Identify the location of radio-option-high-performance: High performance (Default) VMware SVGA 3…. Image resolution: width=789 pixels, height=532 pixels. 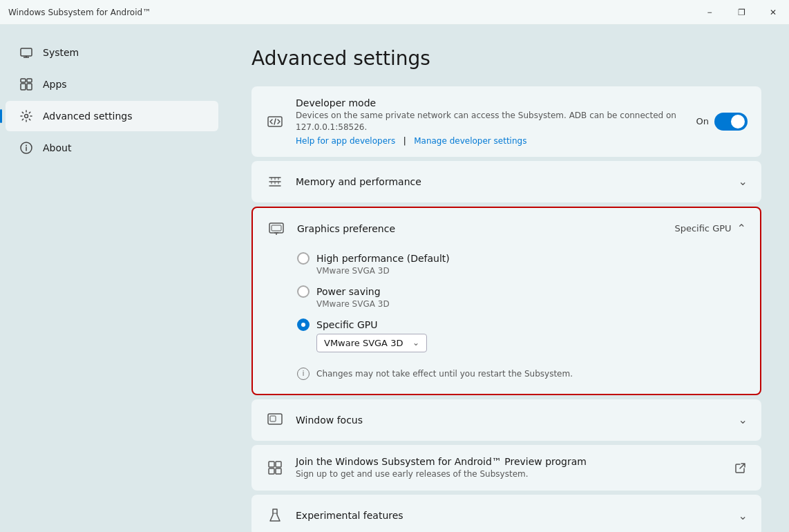
(522, 264).